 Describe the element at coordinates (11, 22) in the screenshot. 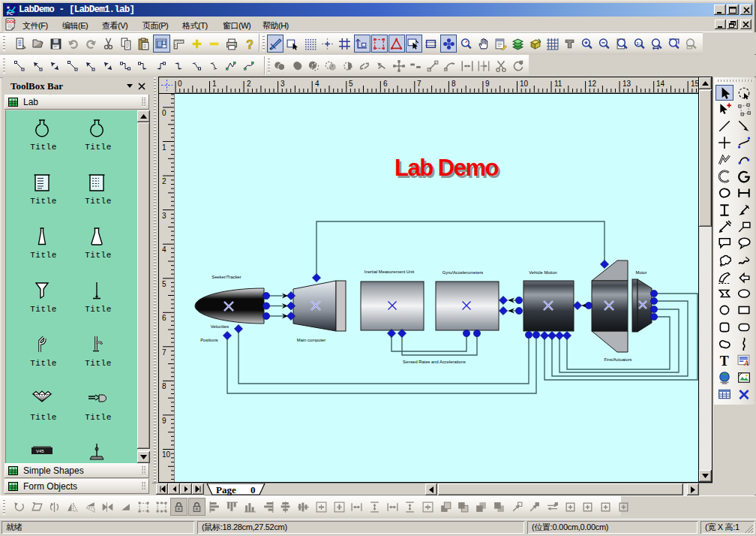

I see `svg-text: DOC` at that location.